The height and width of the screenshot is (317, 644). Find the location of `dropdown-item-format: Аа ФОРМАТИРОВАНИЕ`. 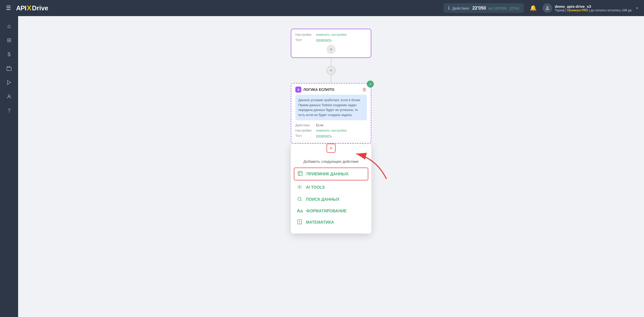

dropdown-item-format: Аа ФОРМАТИРОВАНИЕ is located at coordinates (331, 211).